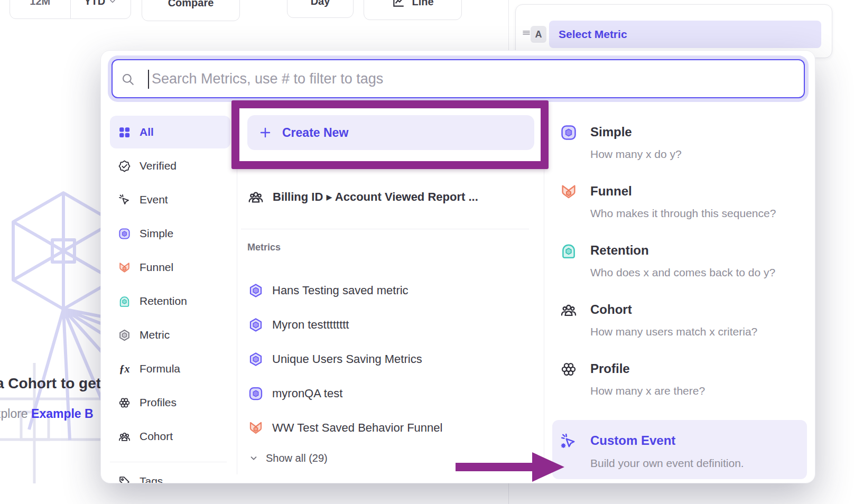  Describe the element at coordinates (170, 132) in the screenshot. I see `sidebar-item-all: All` at that location.